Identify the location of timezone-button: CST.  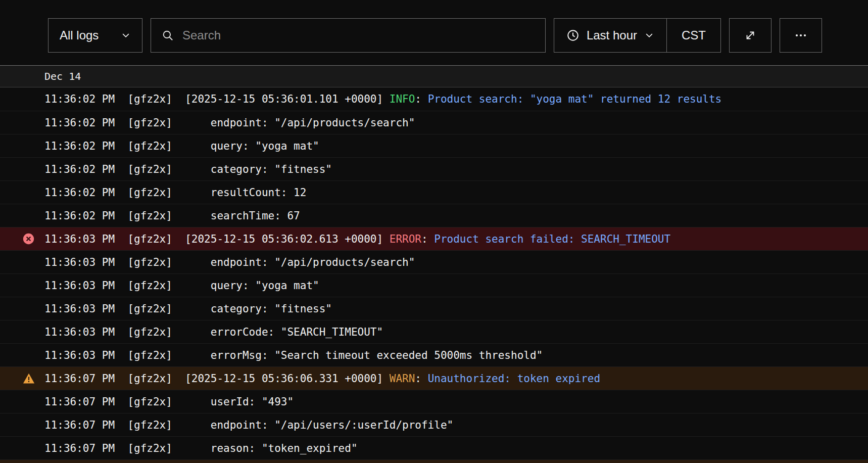
(694, 35).